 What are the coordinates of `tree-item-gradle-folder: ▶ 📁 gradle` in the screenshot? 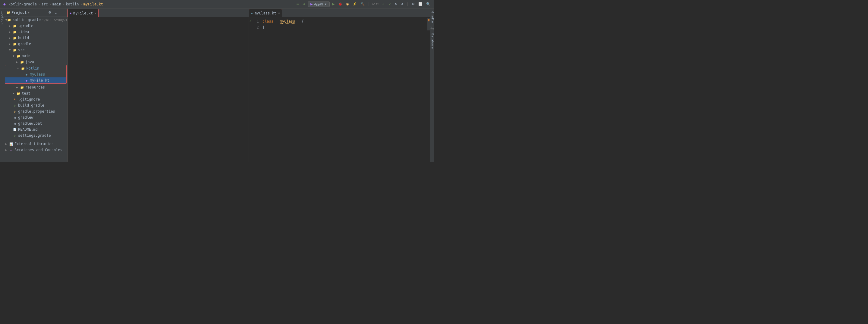 It's located at (36, 44).